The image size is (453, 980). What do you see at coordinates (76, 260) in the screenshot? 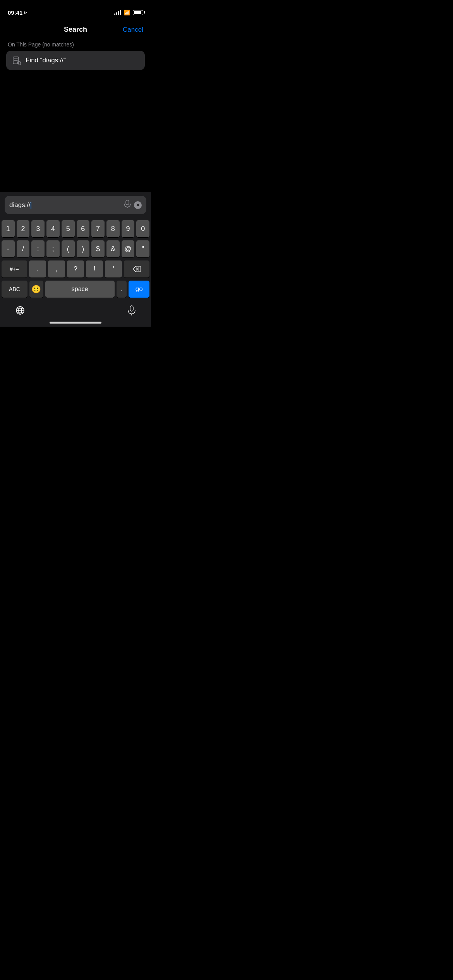
I see `keyboard: 1 2 3 4 5 6 7 8 9 0 - / : ; ( ) $ & @ " …` at bounding box center [76, 260].